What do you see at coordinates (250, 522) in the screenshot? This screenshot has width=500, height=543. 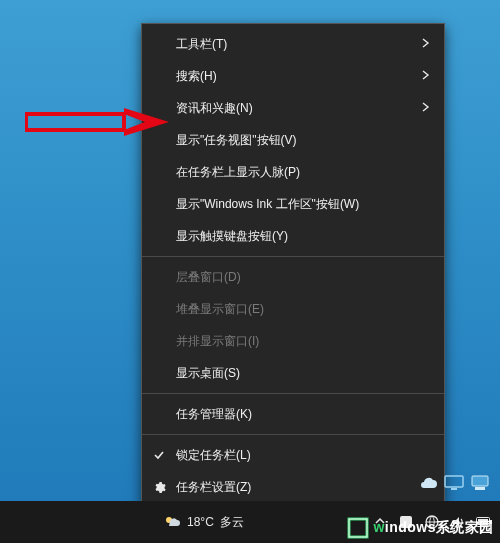 I see `taskbar: 18°C 多云` at bounding box center [250, 522].